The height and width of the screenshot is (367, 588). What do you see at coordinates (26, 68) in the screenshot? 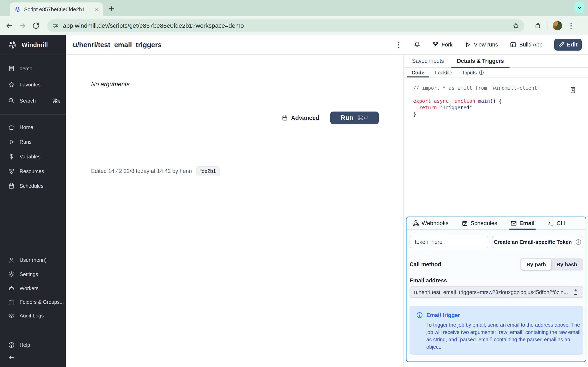
I see `sidebar-item-label: demo` at bounding box center [26, 68].